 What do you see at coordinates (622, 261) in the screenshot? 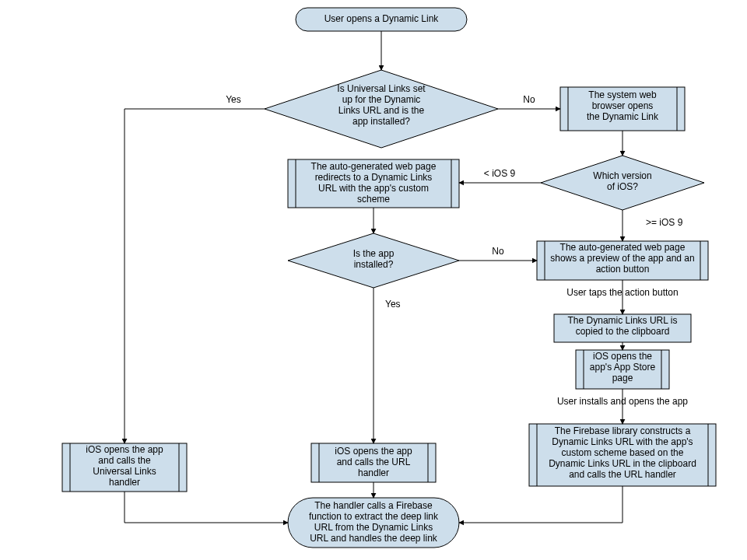
I see `node-p-preview: The auto-generated web pageshows a previ…` at bounding box center [622, 261].